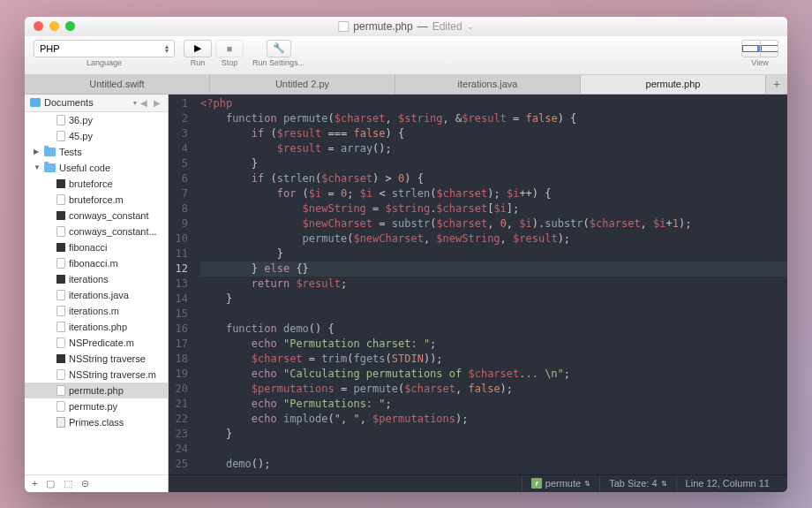 The width and height of the screenshot is (812, 508). What do you see at coordinates (39, 27) in the screenshot?
I see `close-icon` at bounding box center [39, 27].